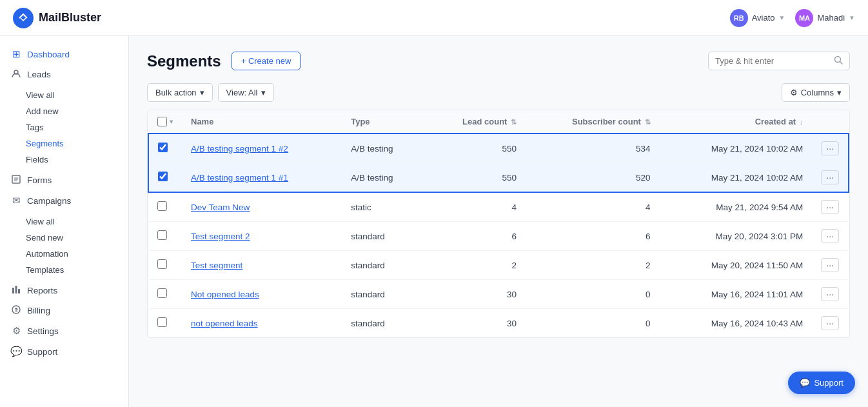 The width and height of the screenshot is (868, 407). I want to click on select-all-checkbox, so click(163, 121).